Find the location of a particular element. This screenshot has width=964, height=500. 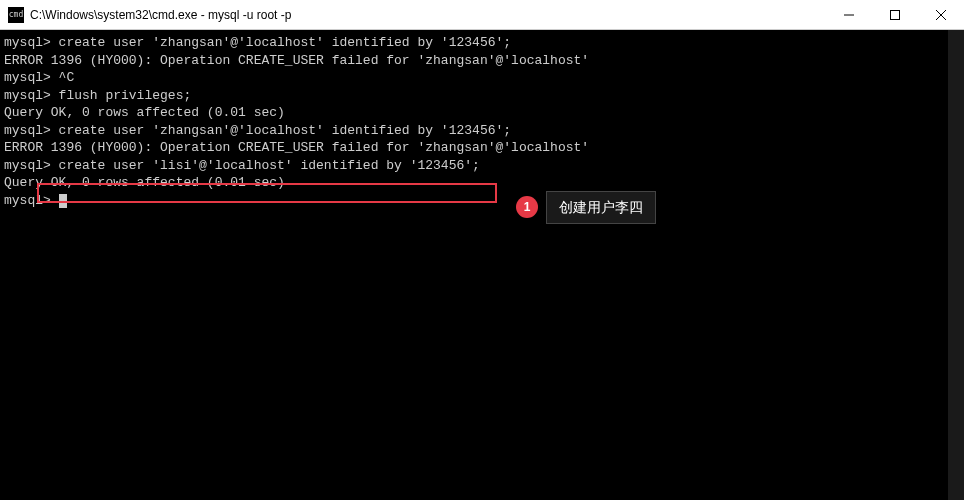

close-button is located at coordinates (941, 14).